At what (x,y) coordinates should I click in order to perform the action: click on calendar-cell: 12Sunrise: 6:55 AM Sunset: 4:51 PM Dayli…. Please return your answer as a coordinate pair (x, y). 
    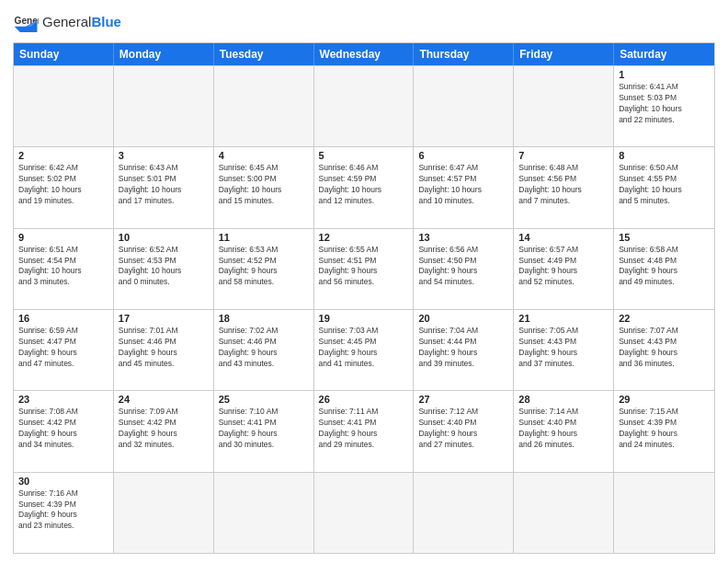
    Looking at the image, I should click on (364, 269).